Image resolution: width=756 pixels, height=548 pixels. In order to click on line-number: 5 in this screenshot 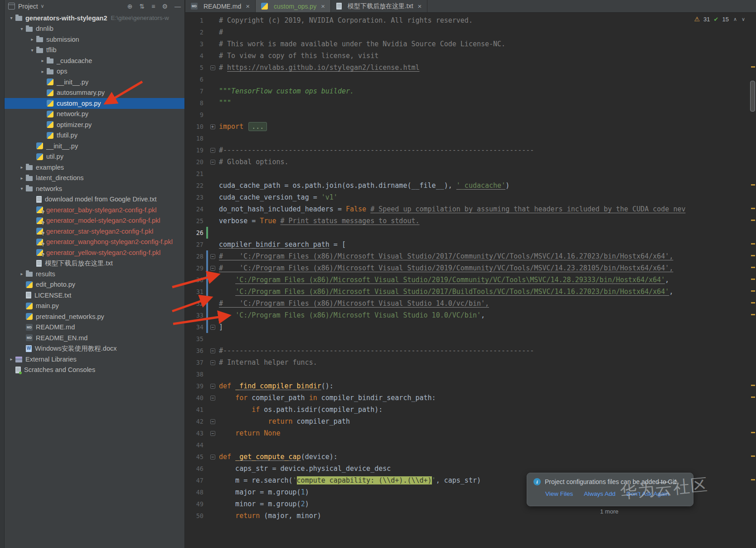, I will do `click(196, 68)`.